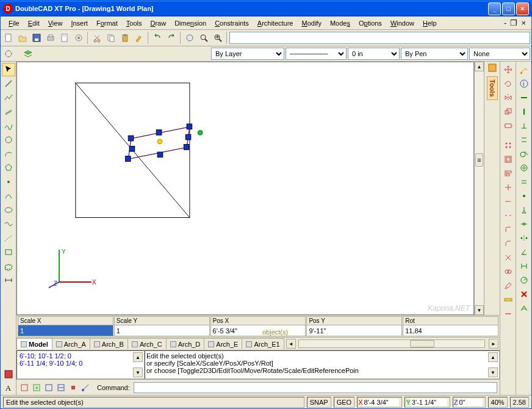 This screenshot has height=409, width=532. I want to click on menu-dimension: Dimension, so click(190, 23).